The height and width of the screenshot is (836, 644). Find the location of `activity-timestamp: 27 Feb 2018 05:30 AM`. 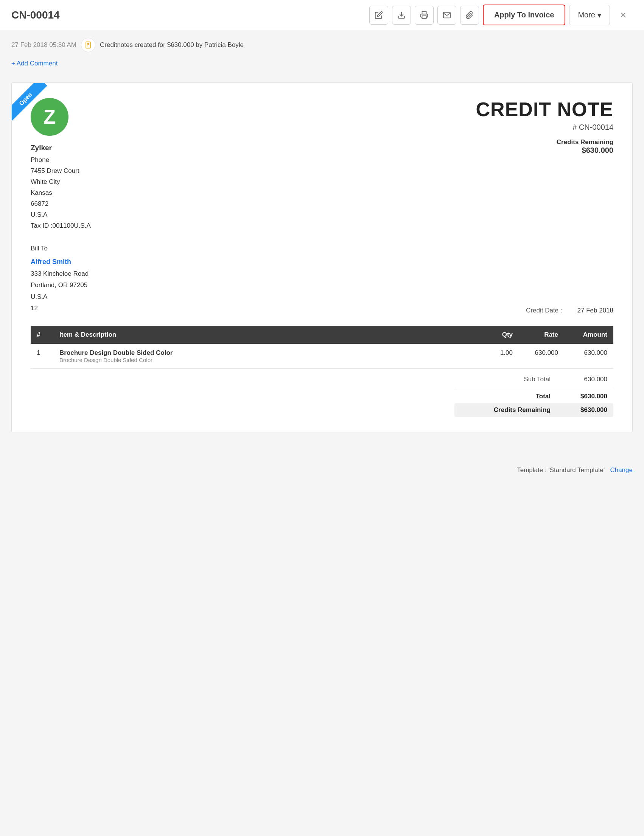

activity-timestamp: 27 Feb 2018 05:30 AM is located at coordinates (44, 45).